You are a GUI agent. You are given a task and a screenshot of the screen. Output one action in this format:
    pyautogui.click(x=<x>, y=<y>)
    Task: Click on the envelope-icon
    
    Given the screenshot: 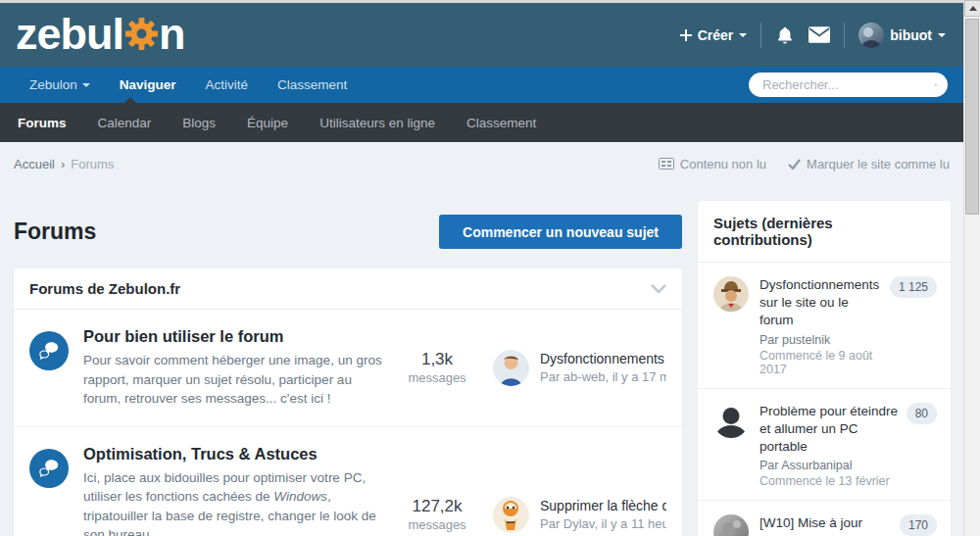 What is the action you would take?
    pyautogui.click(x=819, y=35)
    